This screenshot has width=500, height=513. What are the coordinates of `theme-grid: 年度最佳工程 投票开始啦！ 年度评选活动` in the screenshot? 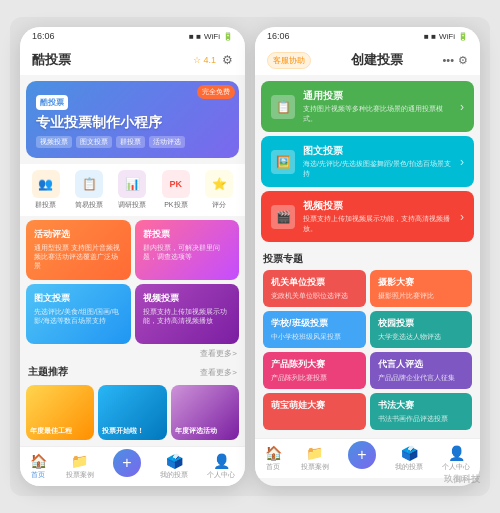 It's located at (132, 412).